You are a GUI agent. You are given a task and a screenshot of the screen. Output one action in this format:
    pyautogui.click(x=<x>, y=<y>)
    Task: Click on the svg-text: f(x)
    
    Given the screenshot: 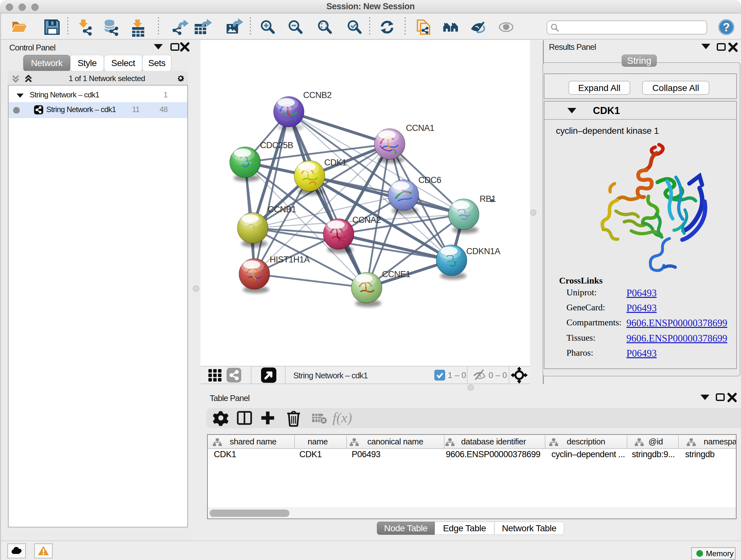 What is the action you would take?
    pyautogui.click(x=342, y=418)
    